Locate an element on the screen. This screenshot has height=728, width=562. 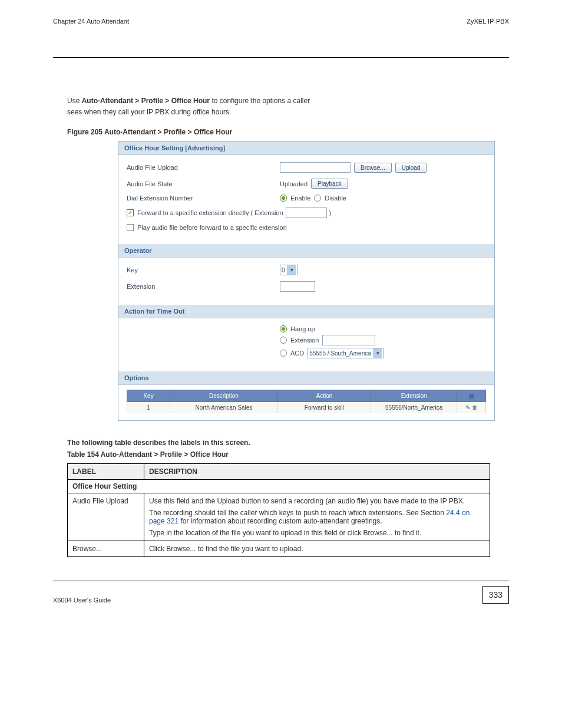
edit-icon: ✎ is located at coordinates (468, 408).